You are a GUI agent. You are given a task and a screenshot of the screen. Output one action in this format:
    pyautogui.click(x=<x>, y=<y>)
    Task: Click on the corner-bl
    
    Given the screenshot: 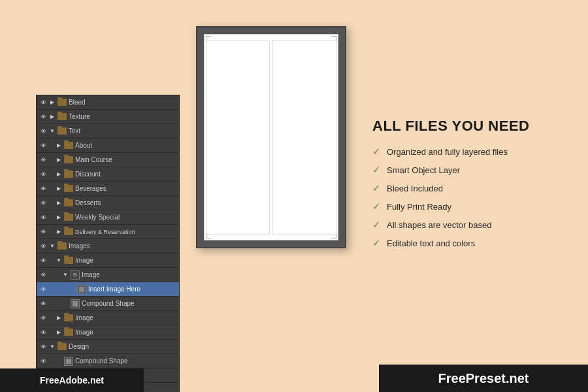 What is the action you would take?
    pyautogui.click(x=208, y=236)
    